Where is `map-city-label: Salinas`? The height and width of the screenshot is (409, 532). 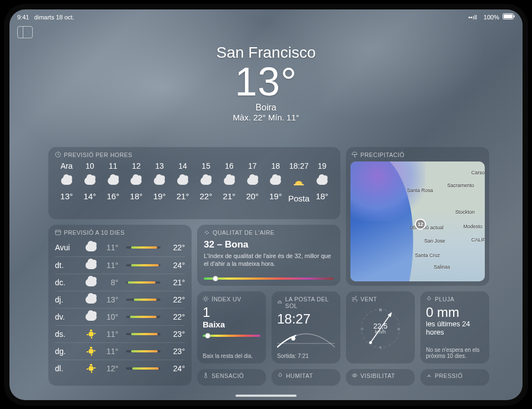 map-city-label: Salinas is located at coordinates (442, 267).